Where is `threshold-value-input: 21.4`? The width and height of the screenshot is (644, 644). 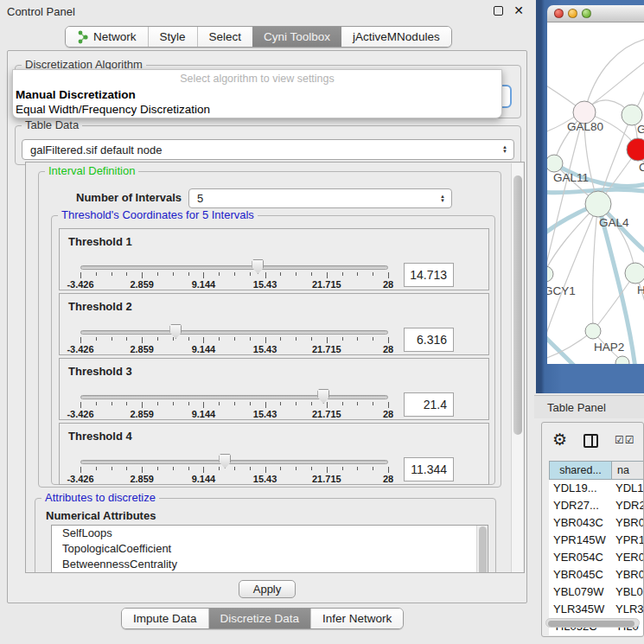 threshold-value-input: 21.4 is located at coordinates (429, 405).